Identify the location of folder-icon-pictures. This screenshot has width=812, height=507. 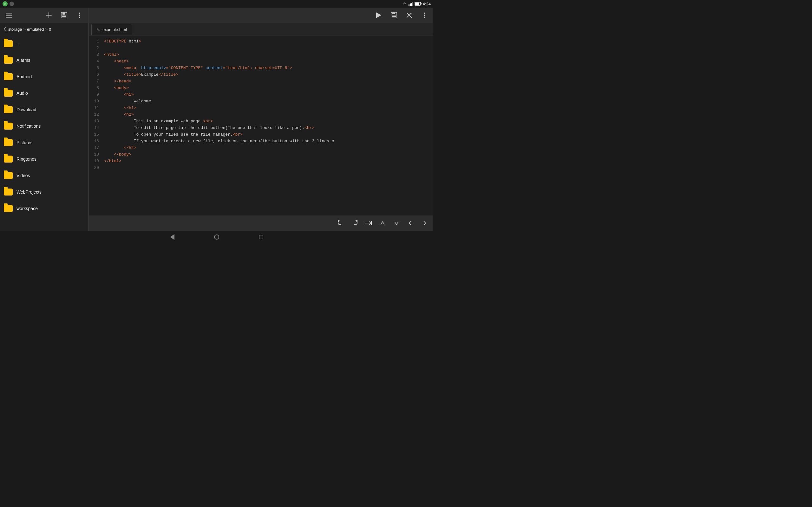
(8, 143).